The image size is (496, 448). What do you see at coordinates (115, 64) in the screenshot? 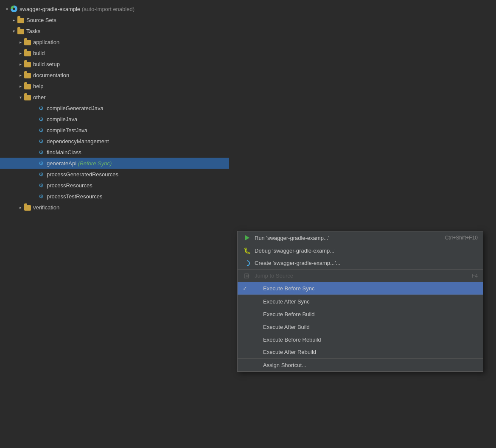
I see `tree-item-build-setup: build setup` at bounding box center [115, 64].